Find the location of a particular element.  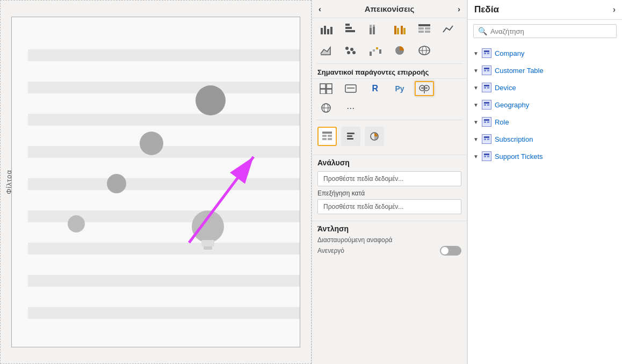

field-group-role: ▼ Role is located at coordinates (545, 122).